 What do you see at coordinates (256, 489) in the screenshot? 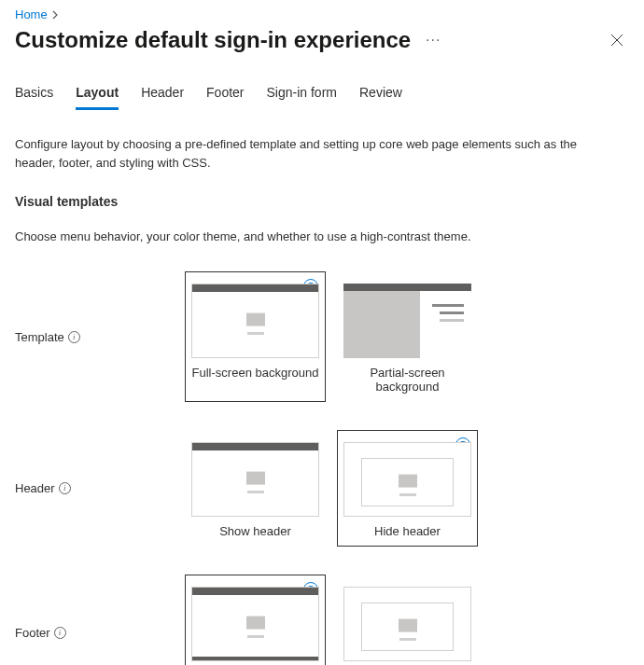
I see `header-option-show: Show header` at bounding box center [256, 489].